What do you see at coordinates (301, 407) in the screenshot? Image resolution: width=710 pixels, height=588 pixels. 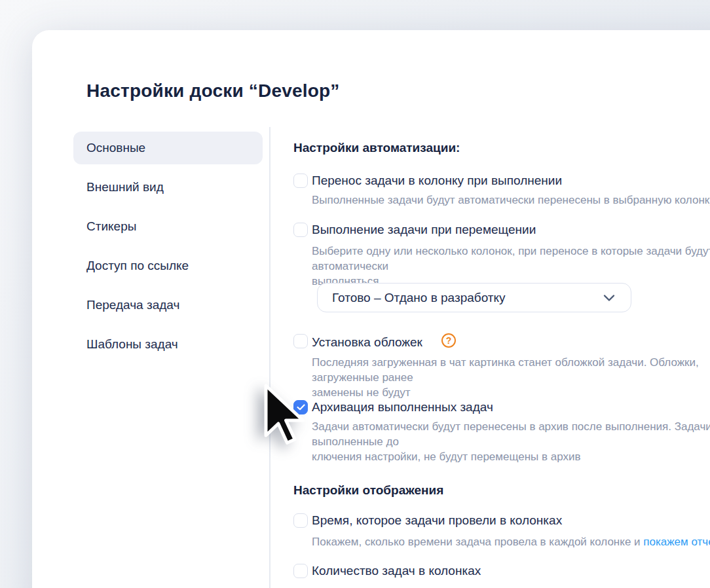 I see `checkmark-icon` at bounding box center [301, 407].